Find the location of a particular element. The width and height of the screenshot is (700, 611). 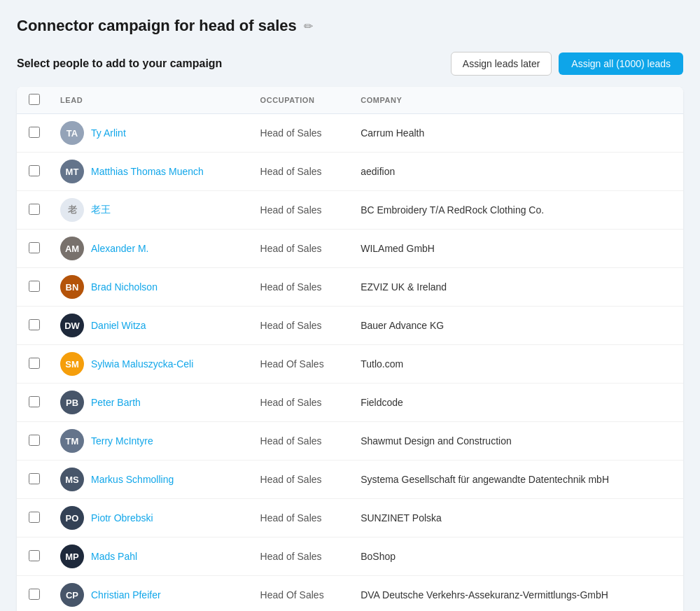

row-lead-cell: DWDaniel Witza is located at coordinates (152, 326).